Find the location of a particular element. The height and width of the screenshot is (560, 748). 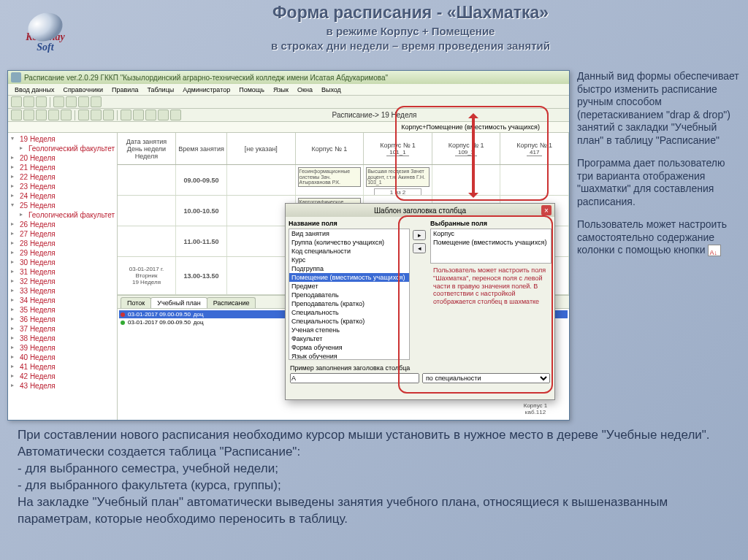

field-option: Язык обучения is located at coordinates (349, 356).